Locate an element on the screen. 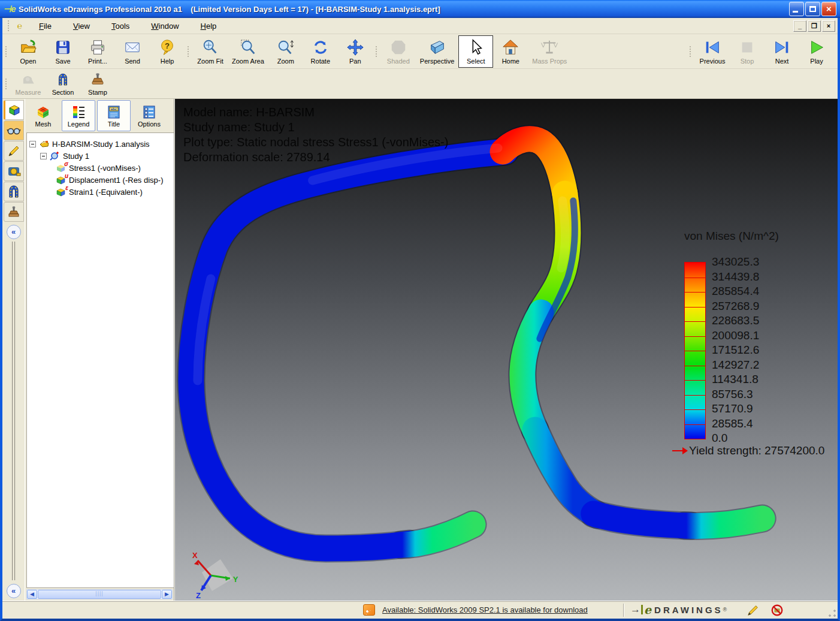 This screenshot has width=840, height=621. pan-icon is located at coordinates (355, 47).